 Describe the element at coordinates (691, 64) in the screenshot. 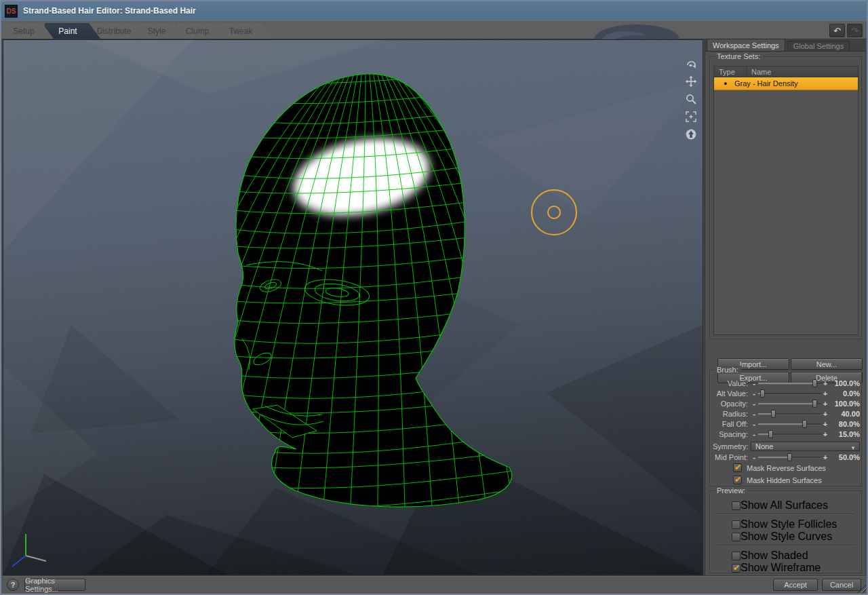

I see `orbit-icon` at that location.